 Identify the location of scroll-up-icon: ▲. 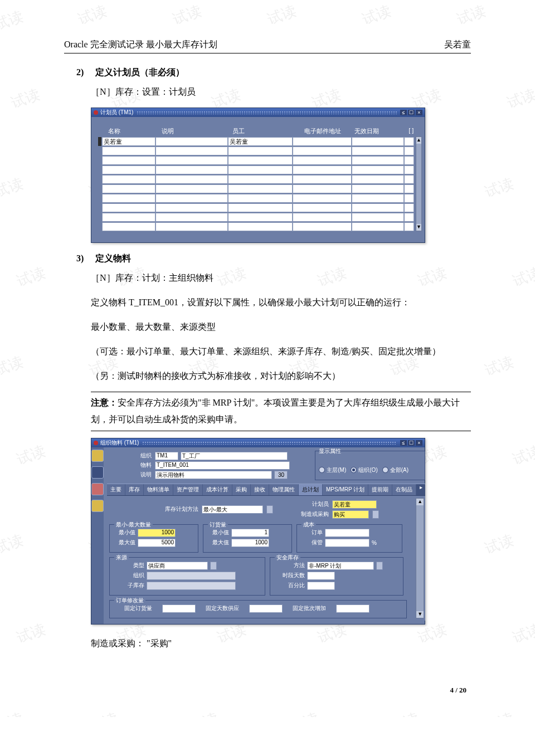
(420, 502).